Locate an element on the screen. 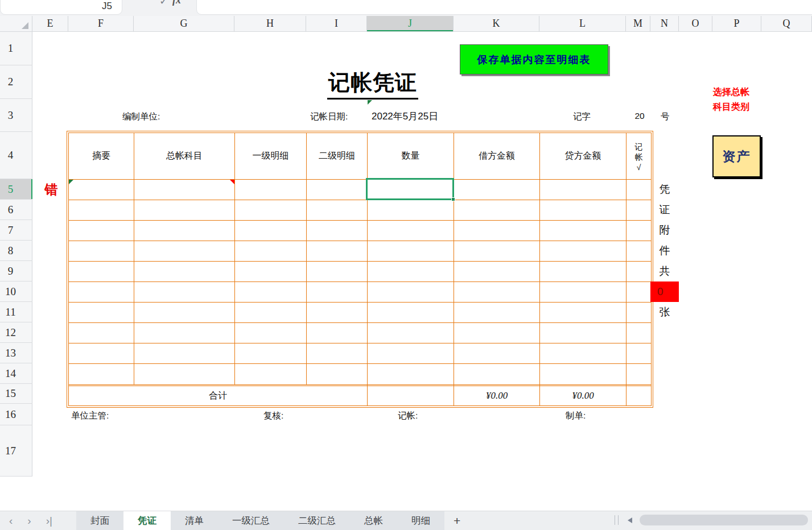 This screenshot has width=812, height=530. row-header-17: 17 is located at coordinates (16, 451).